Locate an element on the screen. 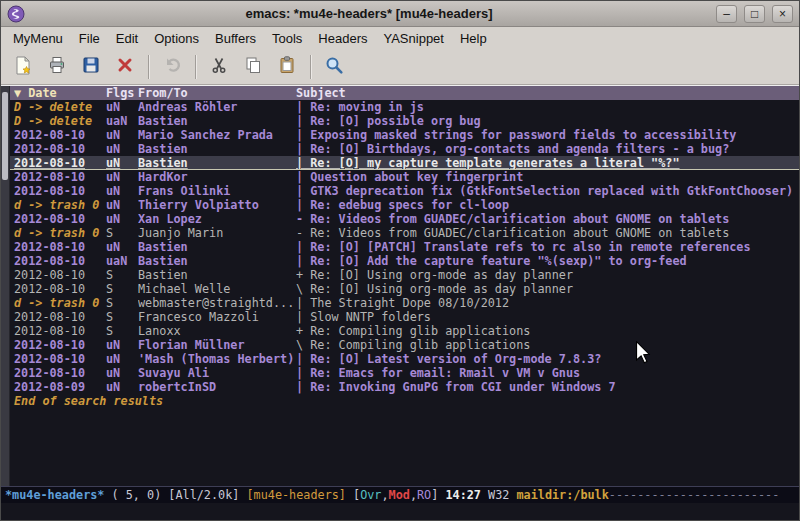 This screenshot has width=800, height=521. echo-area is located at coordinates (400, 512).